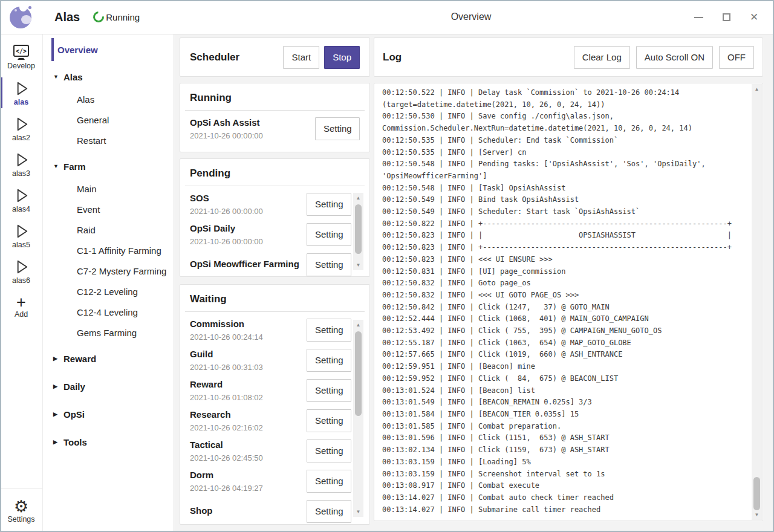  What do you see at coordinates (699, 18) in the screenshot?
I see `minimize-icon` at bounding box center [699, 18].